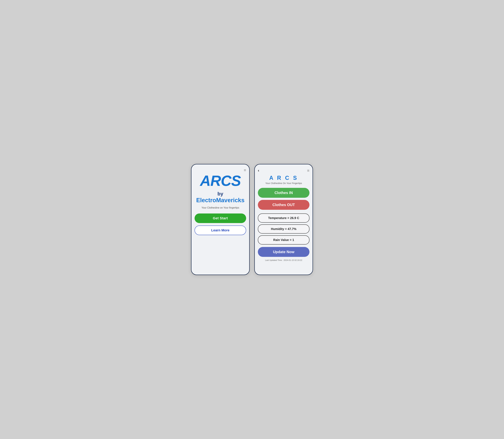  Describe the element at coordinates (245, 170) in the screenshot. I see `hamburger-icon: ≡` at that location.